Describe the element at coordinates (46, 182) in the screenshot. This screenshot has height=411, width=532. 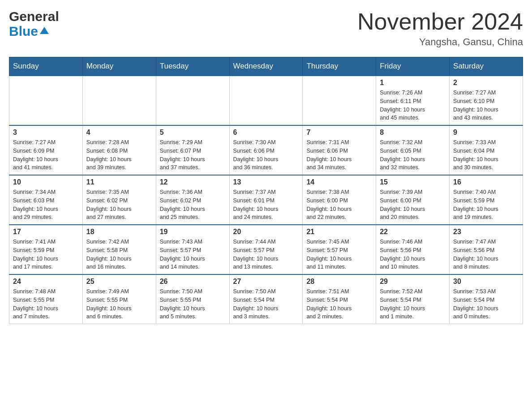
I see `day-number: 10` at that location.